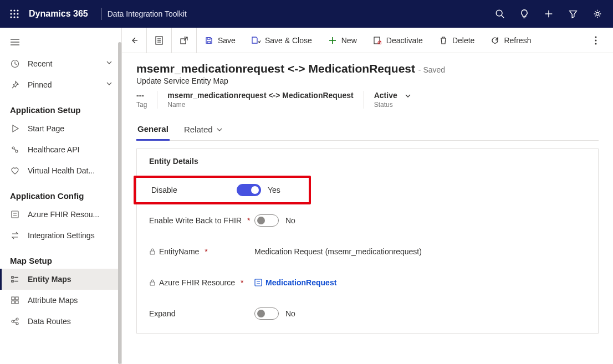 This screenshot has height=364, width=613. What do you see at coordinates (71, 214) in the screenshot?
I see `sidebar-item-label: Azure FHIR Resou...` at bounding box center [71, 214].